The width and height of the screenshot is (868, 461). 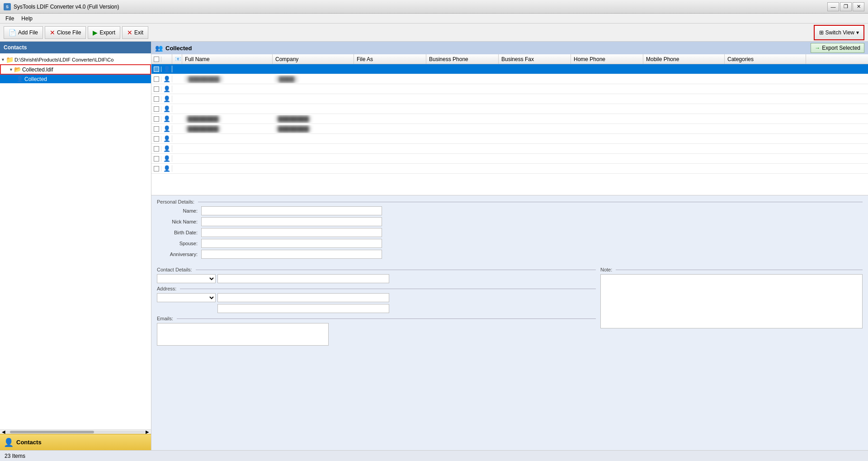 What do you see at coordinates (156, 59) in the screenshot?
I see `col-header-check` at bounding box center [156, 59].